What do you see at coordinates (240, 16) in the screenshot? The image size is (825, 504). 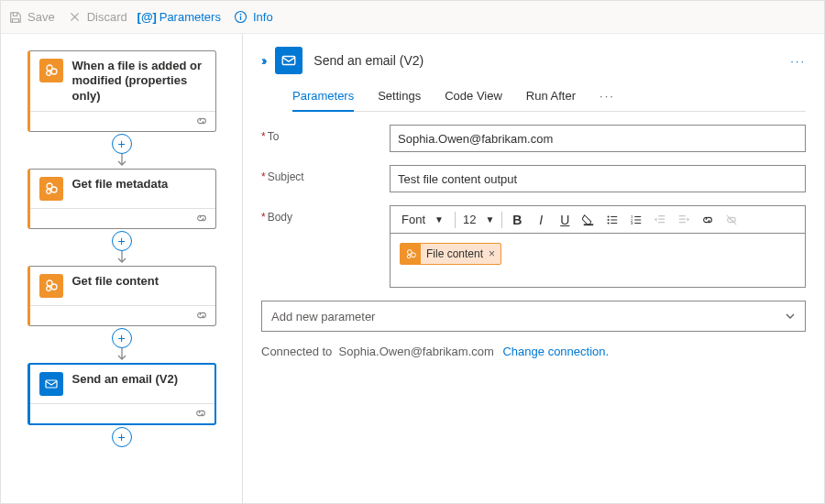 I see `info-icon` at bounding box center [240, 16].